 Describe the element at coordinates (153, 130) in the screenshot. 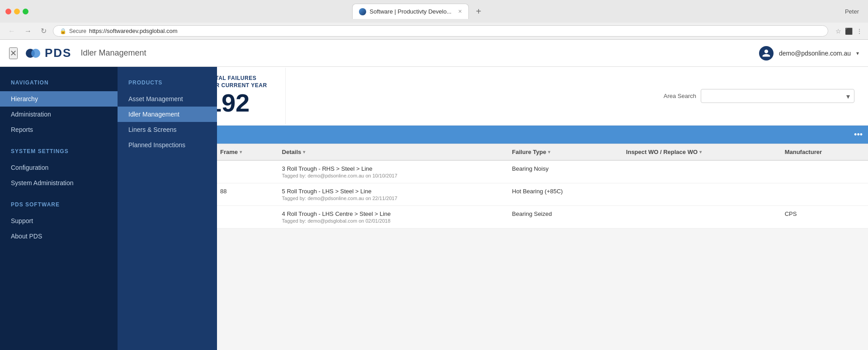

I see `liners-screens-label: Liners & Screens` at that location.